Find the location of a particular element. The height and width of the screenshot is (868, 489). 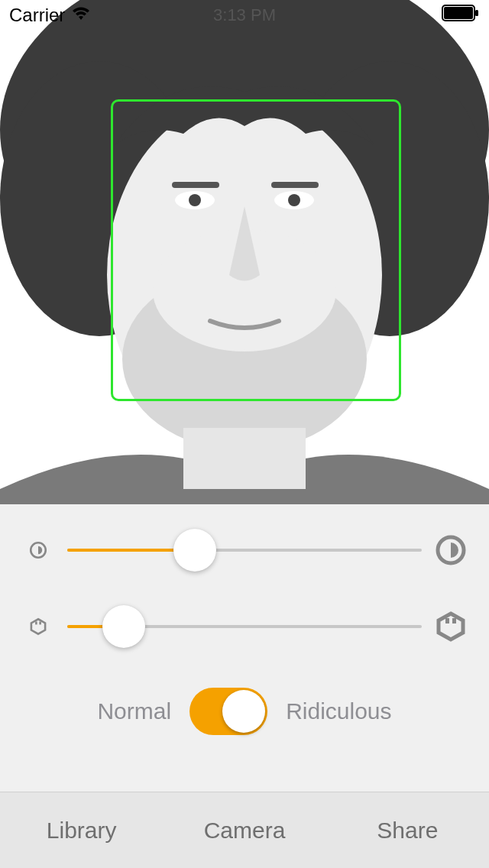

library-button: Library is located at coordinates (81, 830).